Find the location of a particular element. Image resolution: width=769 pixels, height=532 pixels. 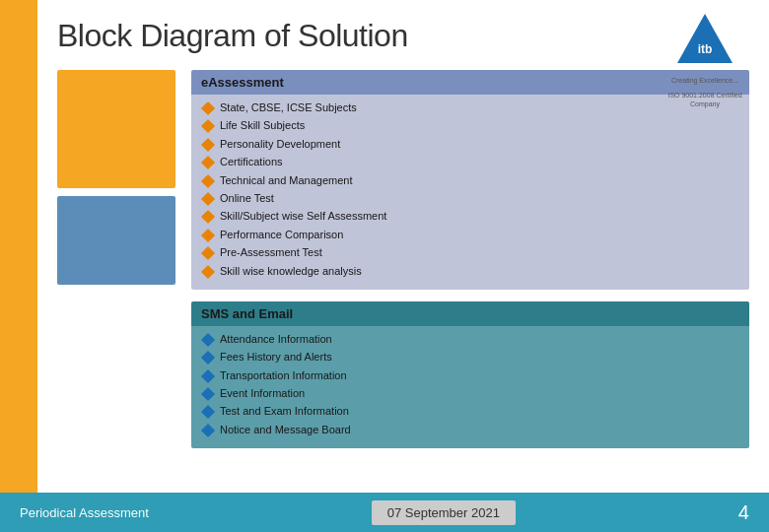

list-item: Test and Exam Information is located at coordinates (470, 412).